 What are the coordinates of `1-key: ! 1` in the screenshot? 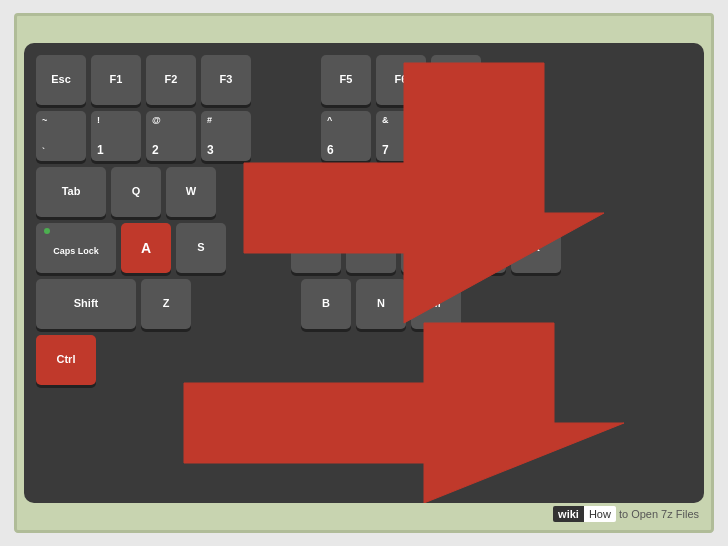 It's located at (116, 136).